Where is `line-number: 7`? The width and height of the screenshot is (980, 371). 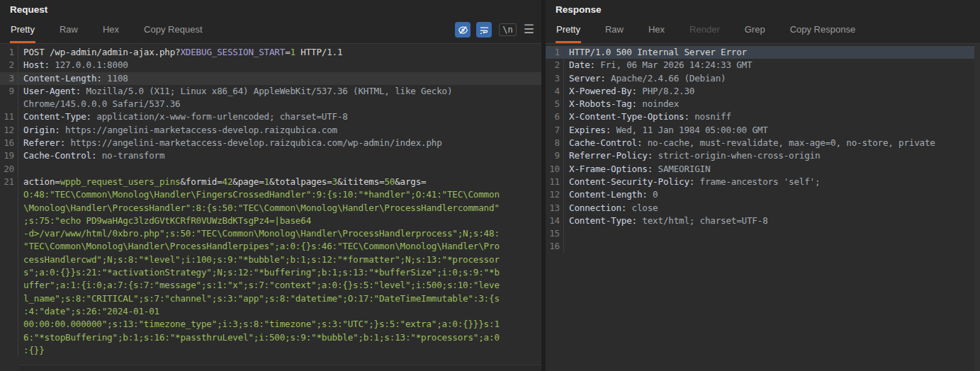
line-number: 7 is located at coordinates (555, 130).